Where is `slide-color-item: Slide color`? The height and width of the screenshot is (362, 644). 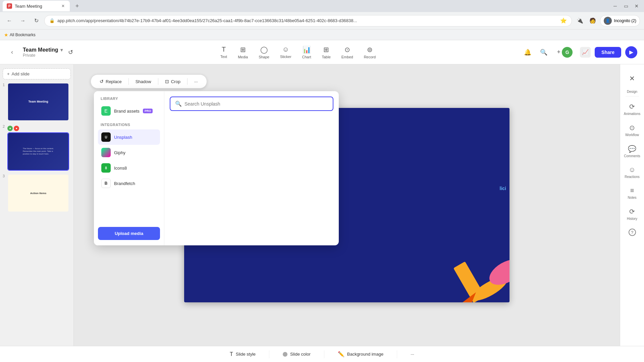
slide-color-item: Slide color is located at coordinates (297, 354).